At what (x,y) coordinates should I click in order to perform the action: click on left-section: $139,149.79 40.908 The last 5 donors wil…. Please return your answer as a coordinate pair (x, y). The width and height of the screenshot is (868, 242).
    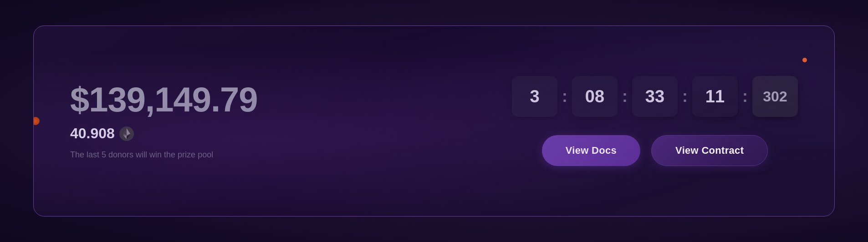
    Looking at the image, I should click on (164, 121).